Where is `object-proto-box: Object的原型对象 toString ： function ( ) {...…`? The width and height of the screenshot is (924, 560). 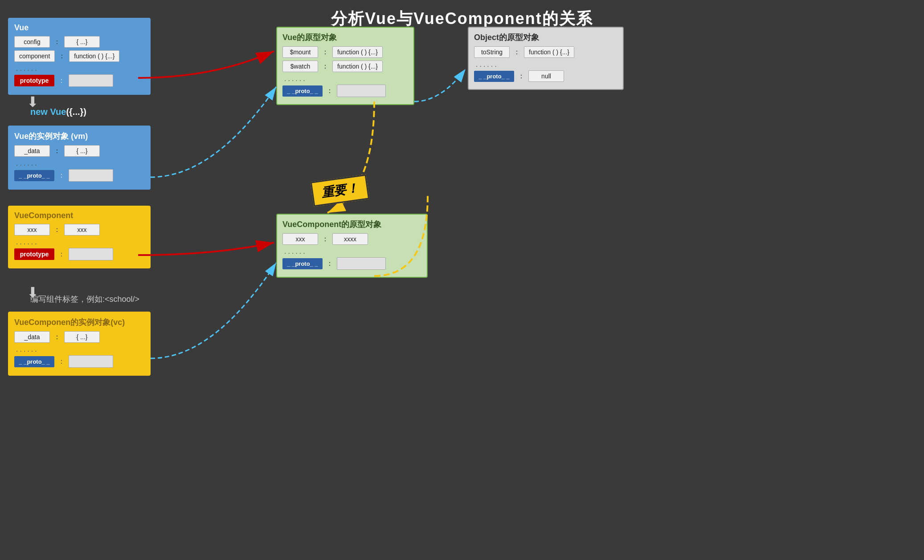
object-proto-box: Object的原型对象 toString ： function ( ) {...… is located at coordinates (546, 58).